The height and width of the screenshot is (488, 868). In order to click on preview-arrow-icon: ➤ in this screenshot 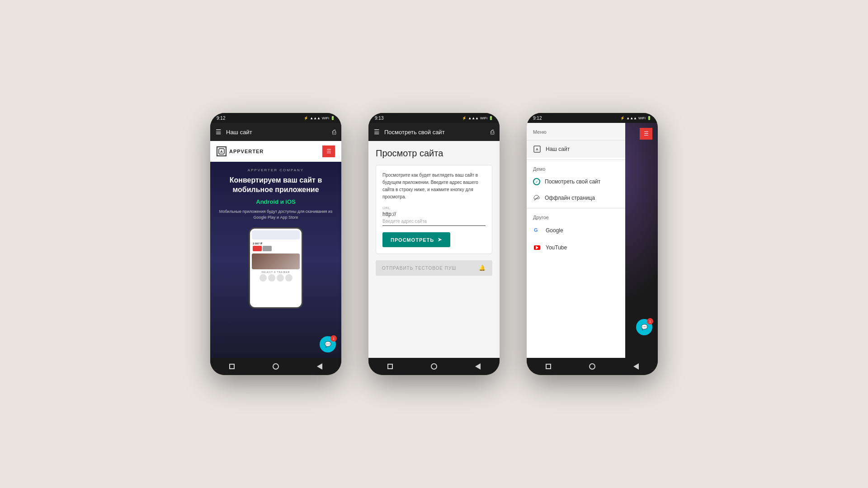, I will do `click(440, 239)`.